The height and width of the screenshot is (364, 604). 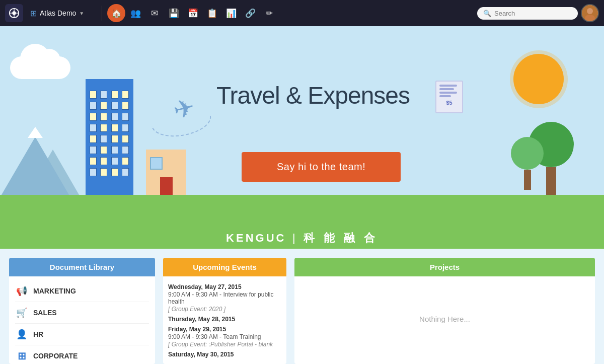 I want to click on mail-button: ✉, so click(x=155, y=13).